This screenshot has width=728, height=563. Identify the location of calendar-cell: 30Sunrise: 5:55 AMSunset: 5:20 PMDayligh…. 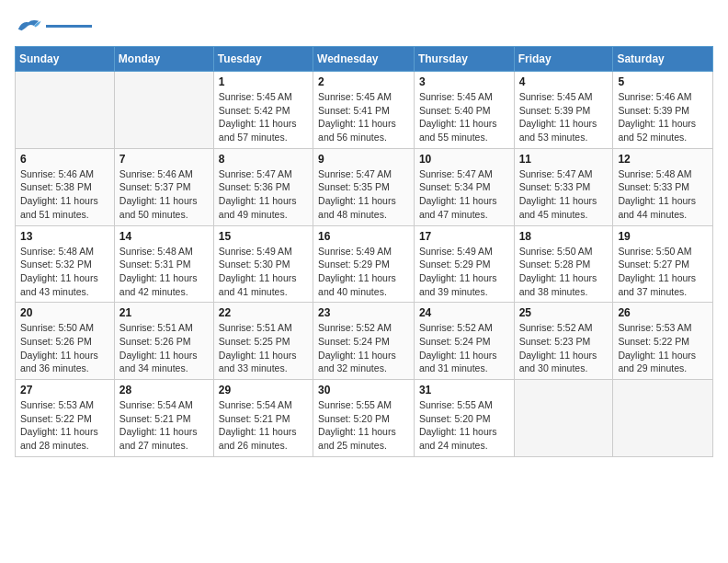
(364, 419).